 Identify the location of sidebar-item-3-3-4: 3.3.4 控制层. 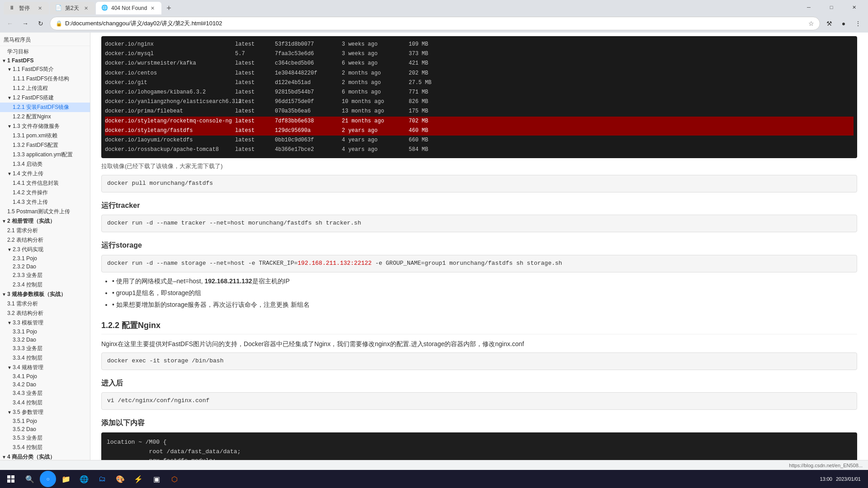
(45, 358).